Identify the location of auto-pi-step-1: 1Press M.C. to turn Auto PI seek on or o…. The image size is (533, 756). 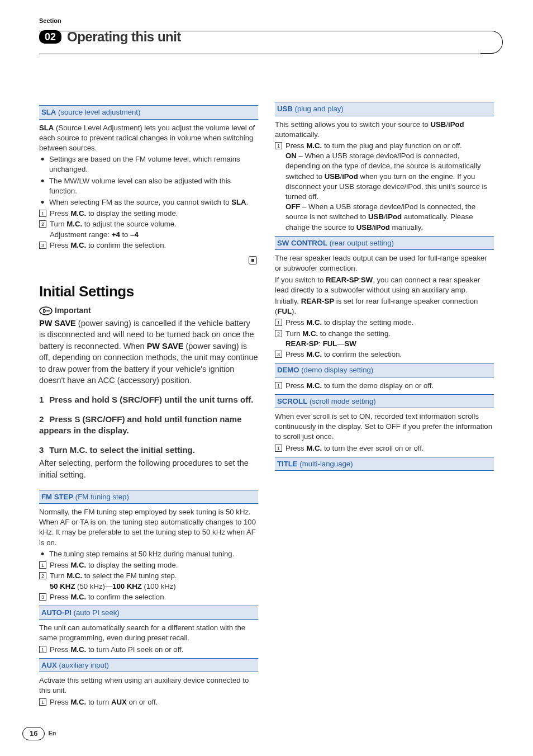
(149, 650).